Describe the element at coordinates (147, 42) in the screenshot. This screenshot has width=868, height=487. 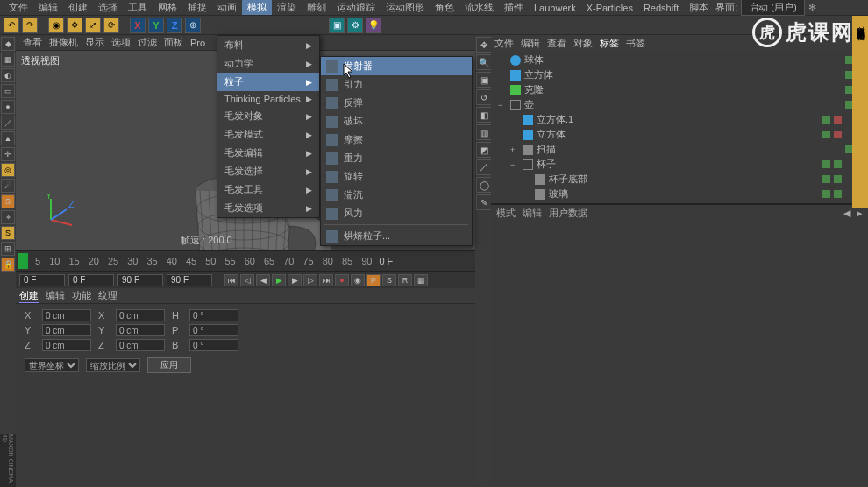
I see `vp-filter: 过滤` at that location.